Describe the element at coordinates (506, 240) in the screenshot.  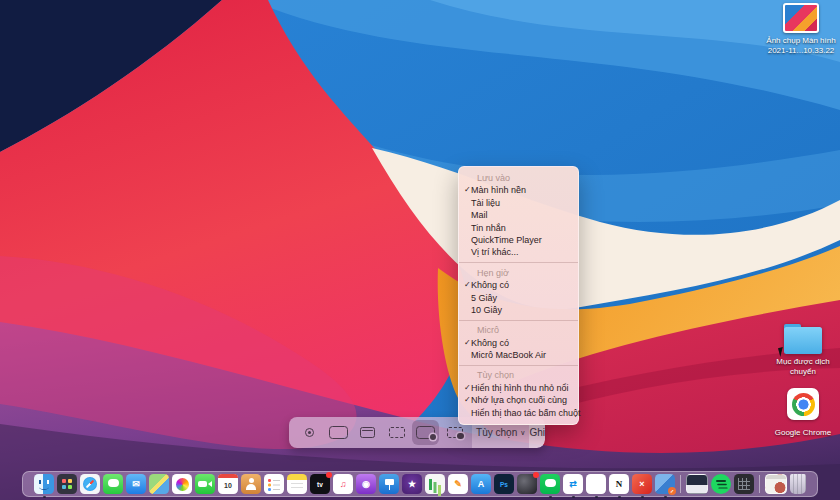
I see `menu-item-label: QuickTime Player` at that location.